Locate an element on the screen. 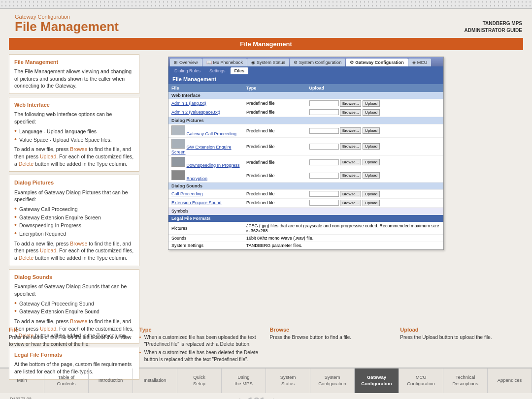 This screenshot has width=532, height=399. list-item: When a customized file has been uploaded… is located at coordinates (201, 341).